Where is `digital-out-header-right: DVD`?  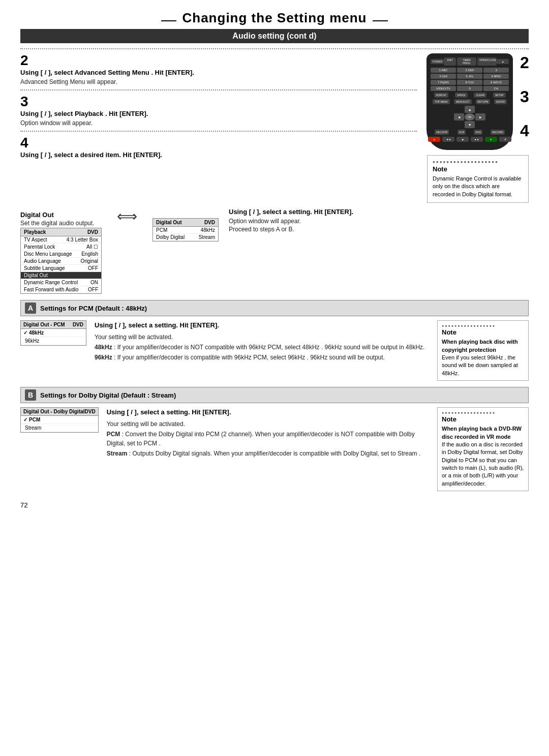 digital-out-header-right: DVD is located at coordinates (209, 223).